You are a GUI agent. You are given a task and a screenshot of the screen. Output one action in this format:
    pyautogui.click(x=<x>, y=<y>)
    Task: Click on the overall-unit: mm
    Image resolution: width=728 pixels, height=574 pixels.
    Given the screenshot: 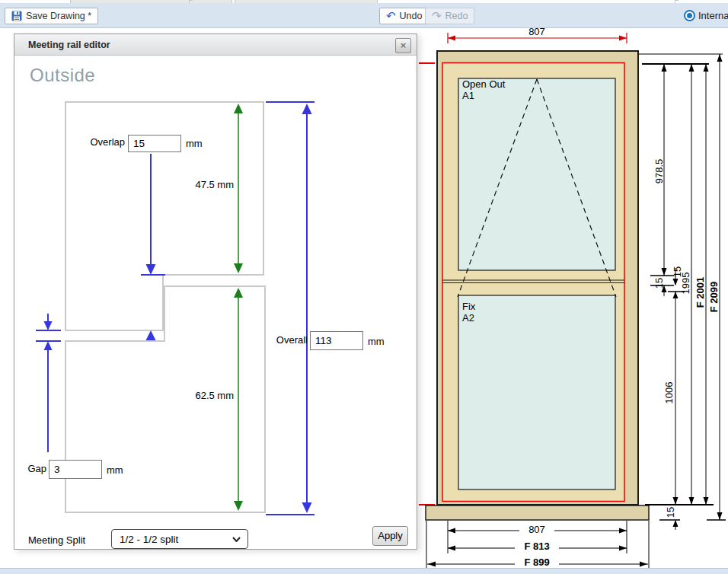 What is the action you would take?
    pyautogui.click(x=376, y=341)
    